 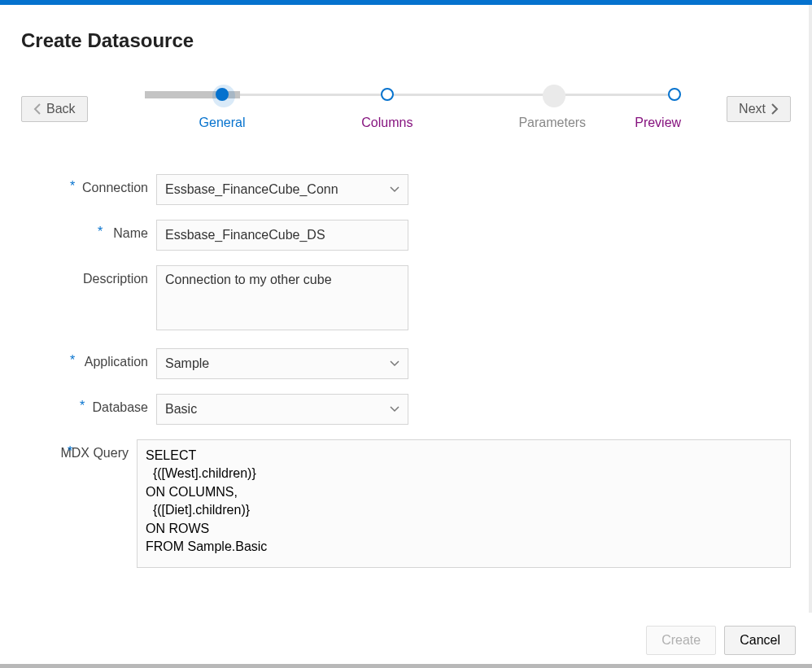 What do you see at coordinates (758, 109) in the screenshot?
I see `next-button: Next` at bounding box center [758, 109].